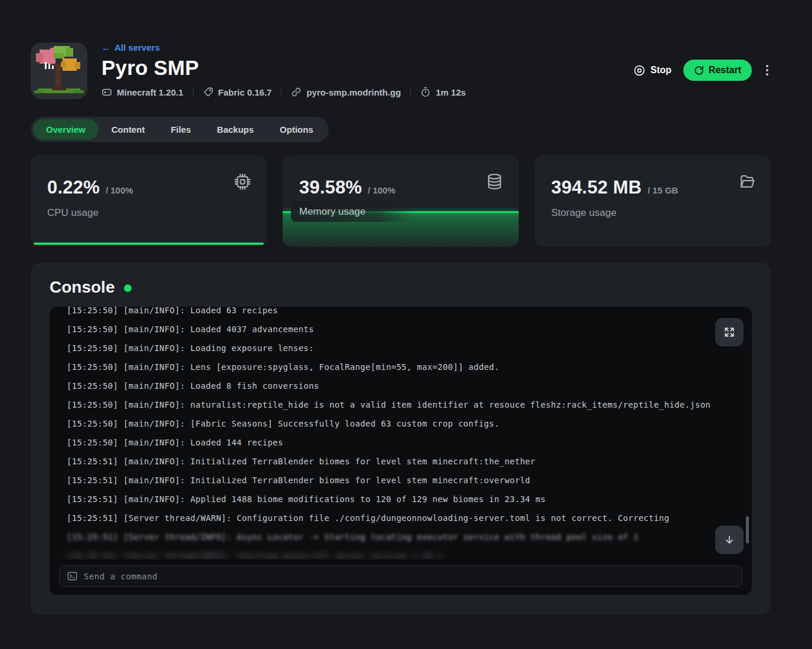 The height and width of the screenshot is (649, 812). Describe the element at coordinates (451, 92) in the screenshot. I see `meta-label: 1m 12s` at that location.